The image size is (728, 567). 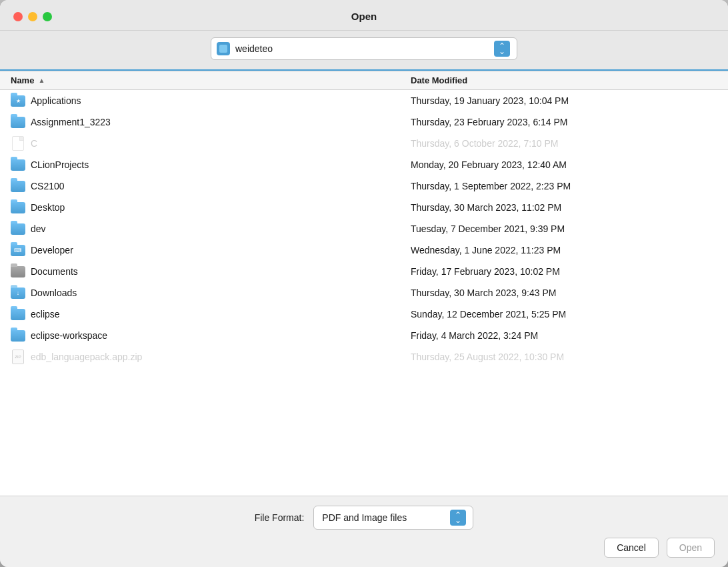 What do you see at coordinates (364, 101) in the screenshot?
I see `list-item: Applications Thursday, 19 January 2023, …` at bounding box center [364, 101].